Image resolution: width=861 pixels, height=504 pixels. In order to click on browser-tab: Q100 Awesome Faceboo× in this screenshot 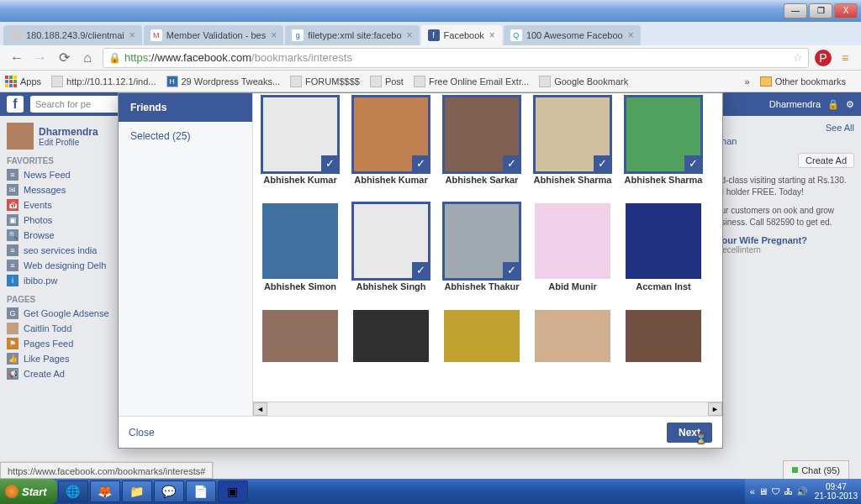, I will do `click(572, 35)`.